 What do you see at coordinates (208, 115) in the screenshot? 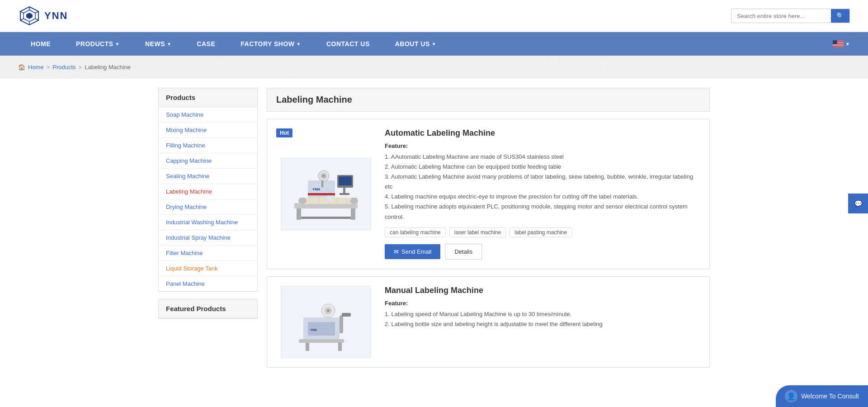
I see `list-item: Soap Machine` at bounding box center [208, 115].